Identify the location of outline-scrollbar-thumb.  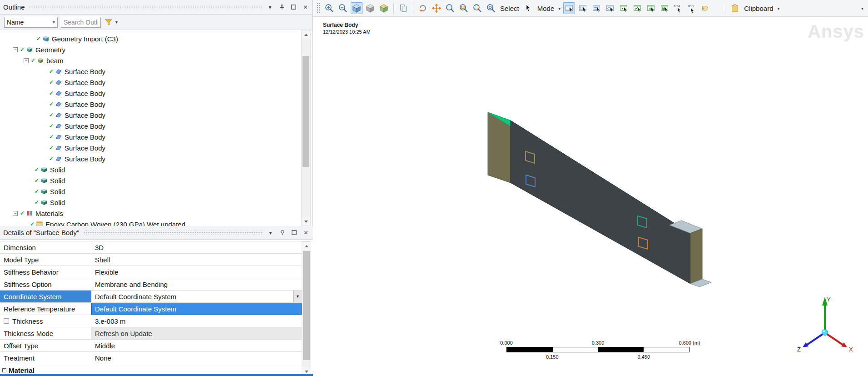
(306, 111).